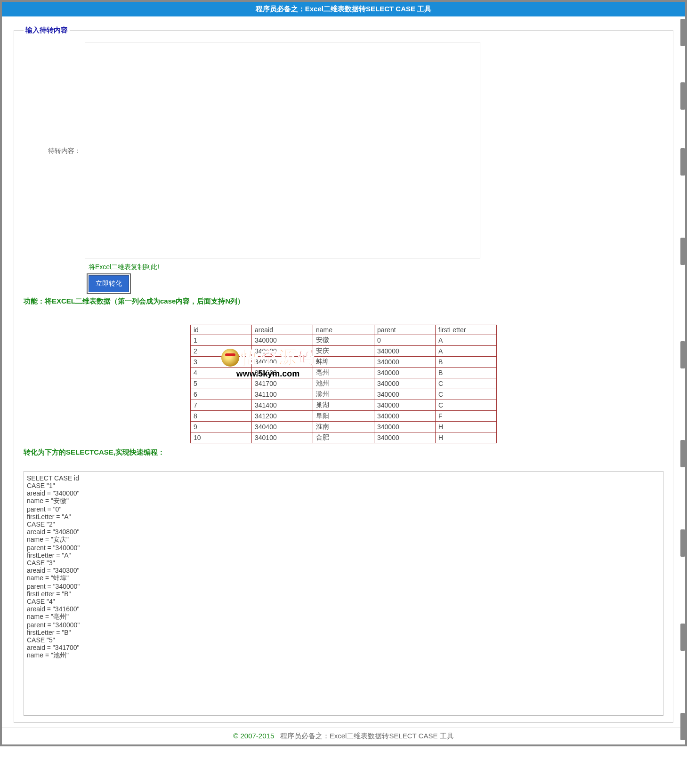  I want to click on table-cell: 3, so click(221, 362).